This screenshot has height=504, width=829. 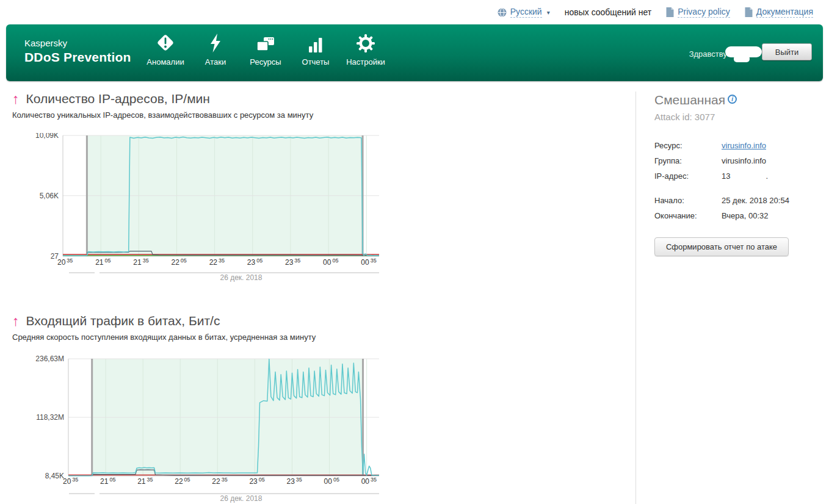 I want to click on nav-label: Ресурсы, so click(x=265, y=62).